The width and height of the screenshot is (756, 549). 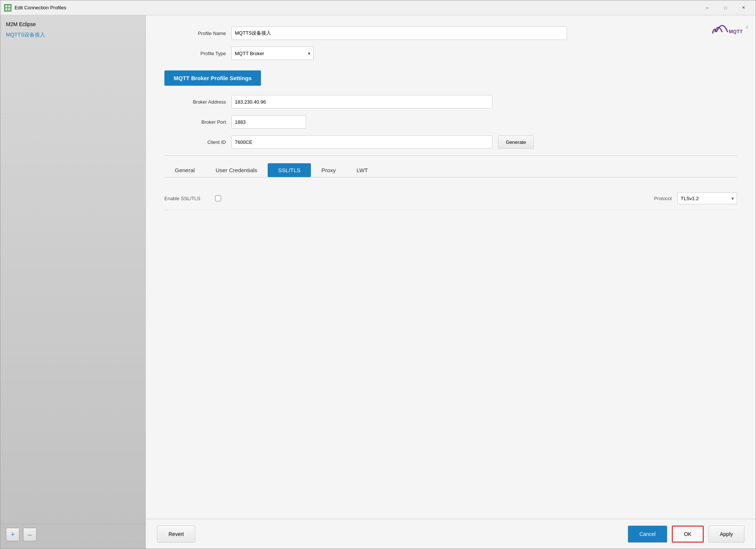 I want to click on profile-type-select-wrapper: MQTT Broker MQTT Client ▾, so click(x=273, y=53).